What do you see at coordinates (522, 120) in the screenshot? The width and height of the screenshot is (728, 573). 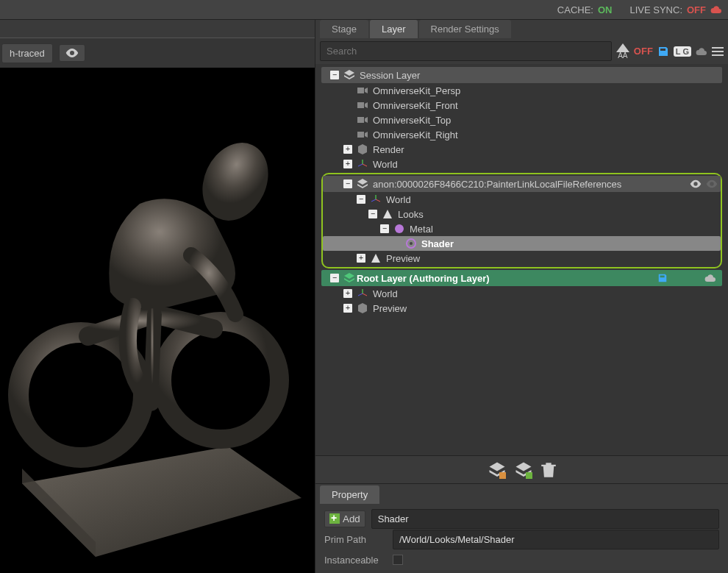 I see `tree-item-top: OmniverseKit_Top` at bounding box center [522, 120].